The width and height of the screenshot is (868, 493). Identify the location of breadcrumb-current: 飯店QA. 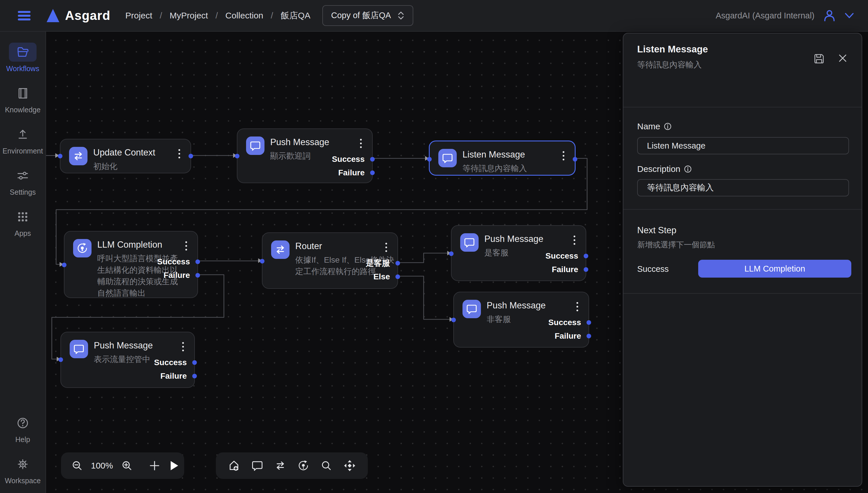
(295, 16).